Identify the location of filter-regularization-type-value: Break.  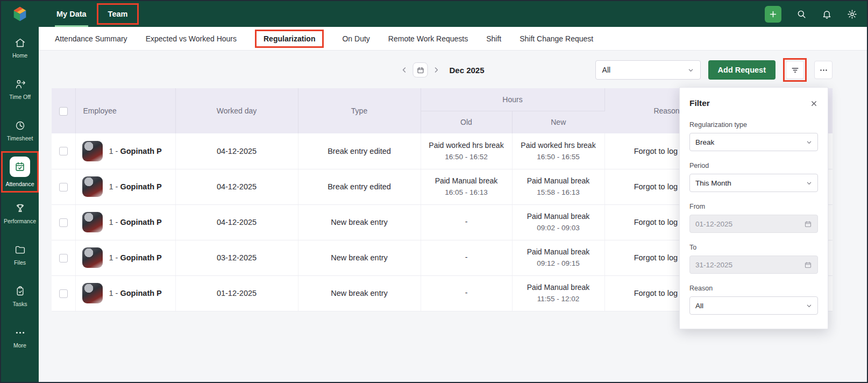
(705, 142).